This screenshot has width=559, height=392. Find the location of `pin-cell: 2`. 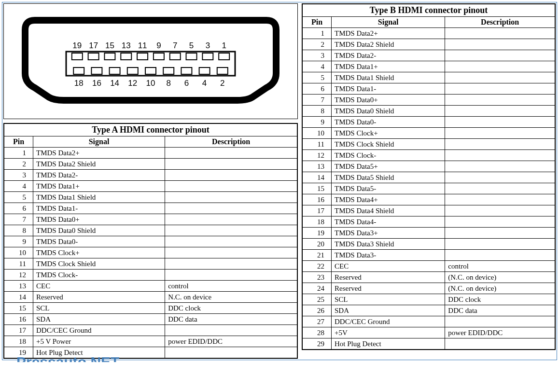

pin-cell: 2 is located at coordinates (19, 164).